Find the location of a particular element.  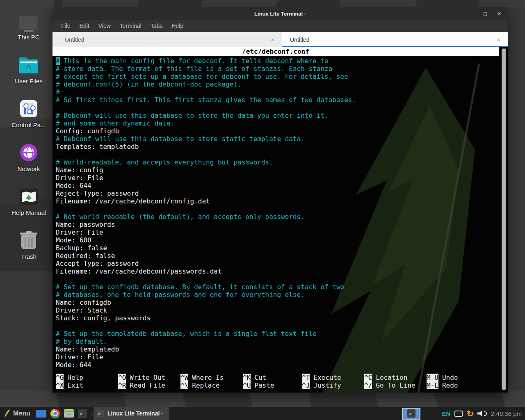

desktop-icon-this-pc: This PC is located at coordinates (29, 25).